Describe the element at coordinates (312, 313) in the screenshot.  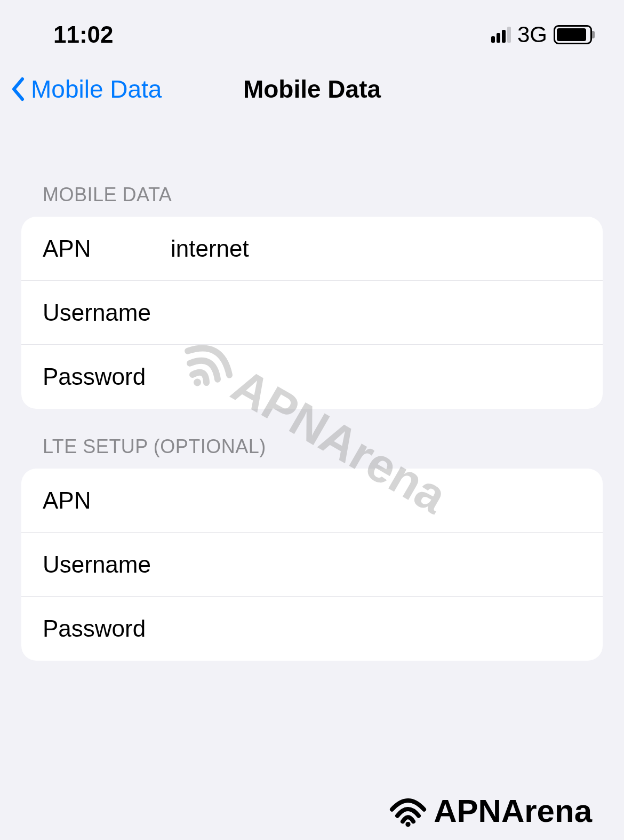
I see `row-mobile-data-username: Username` at that location.